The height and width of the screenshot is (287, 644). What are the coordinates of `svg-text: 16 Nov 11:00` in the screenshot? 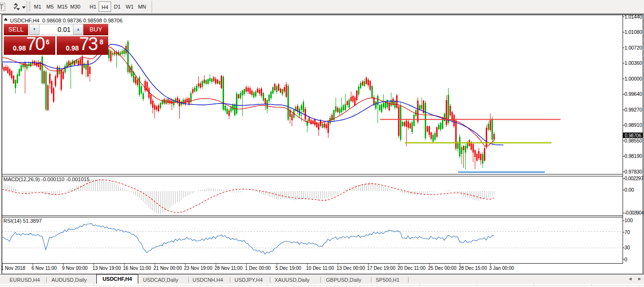 It's located at (137, 268).